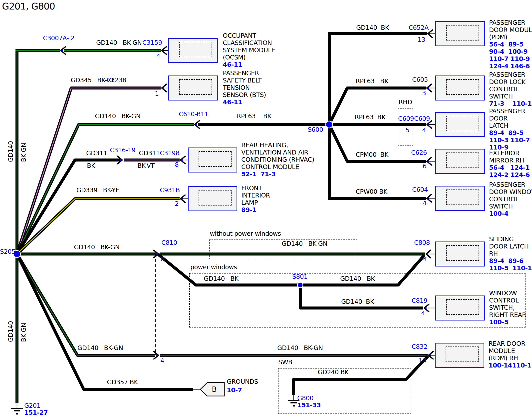 This screenshot has width=532, height=416. What do you see at coordinates (315, 130) in the screenshot?
I see `splice-label-s600: S600` at bounding box center [315, 130].